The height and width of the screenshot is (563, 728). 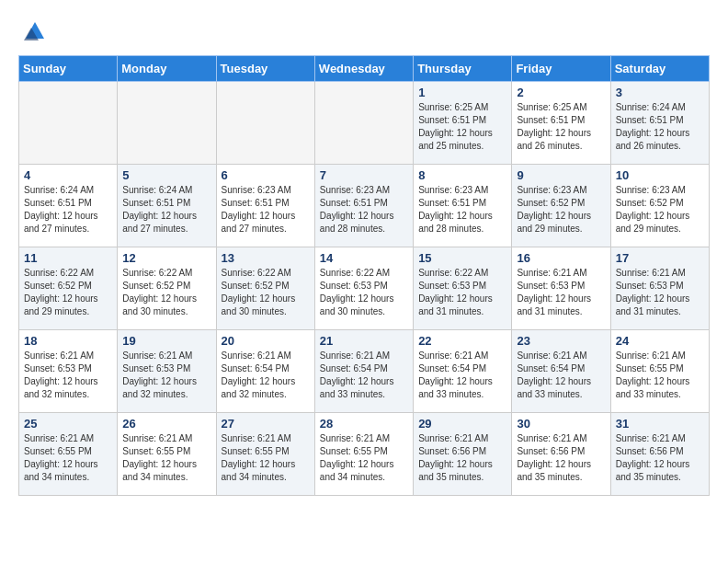 I want to click on day-number: 19, so click(x=166, y=340).